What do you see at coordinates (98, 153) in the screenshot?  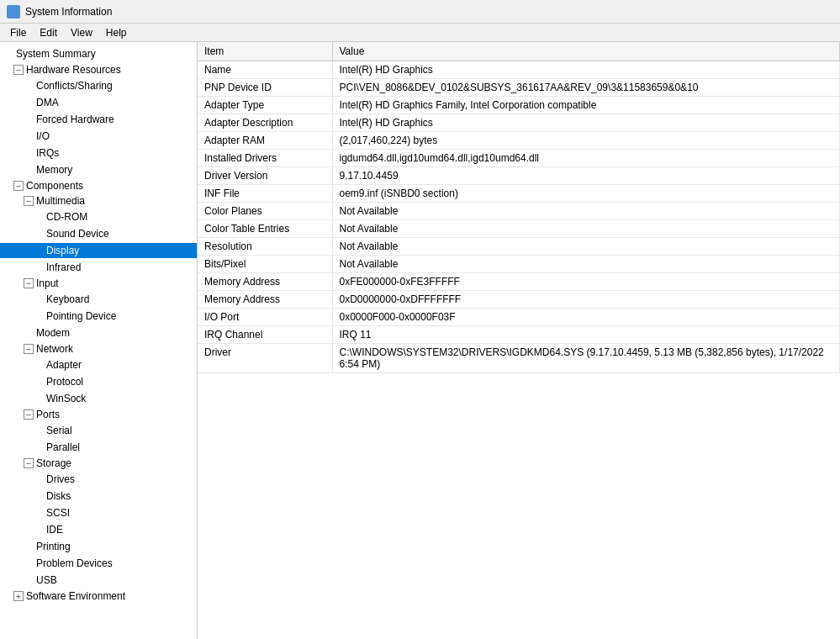 I see `tree-node-irqs: IRQs` at bounding box center [98, 153].